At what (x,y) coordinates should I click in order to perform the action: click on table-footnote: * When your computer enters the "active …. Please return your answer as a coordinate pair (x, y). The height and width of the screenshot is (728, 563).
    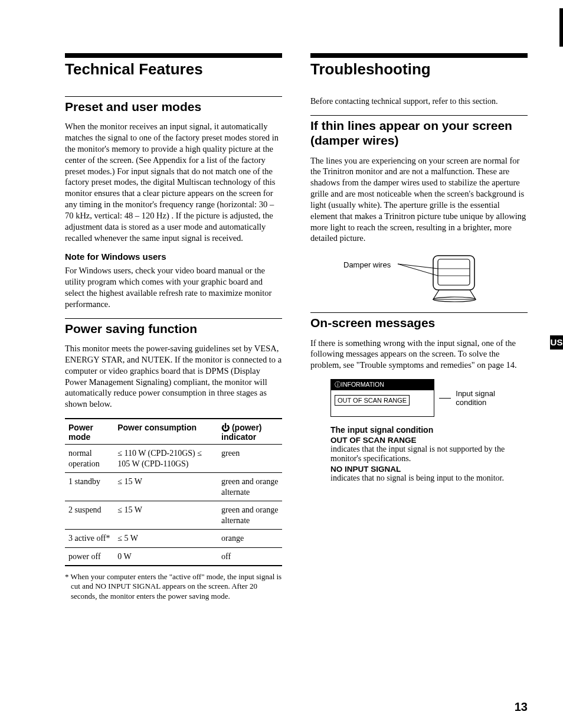
    Looking at the image, I should click on (174, 587).